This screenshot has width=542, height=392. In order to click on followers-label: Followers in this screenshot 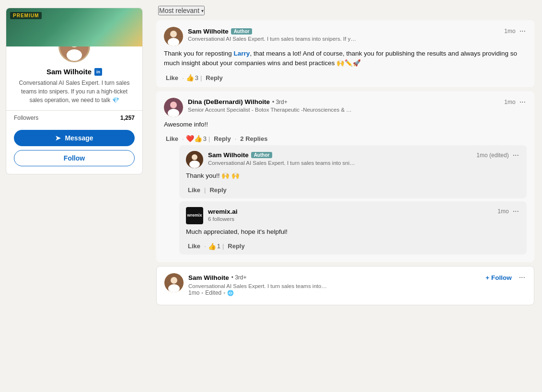, I will do `click(26, 118)`.